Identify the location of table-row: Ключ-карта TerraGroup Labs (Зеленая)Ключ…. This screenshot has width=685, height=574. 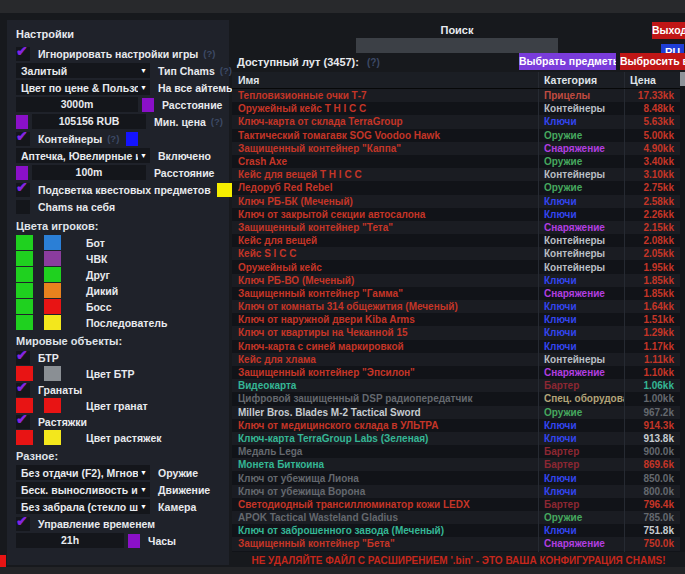
(456, 438).